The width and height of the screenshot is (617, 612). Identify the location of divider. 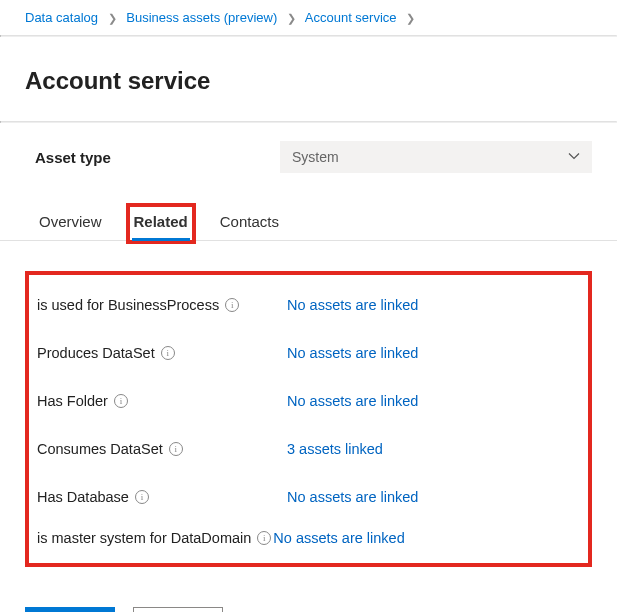
(308, 36).